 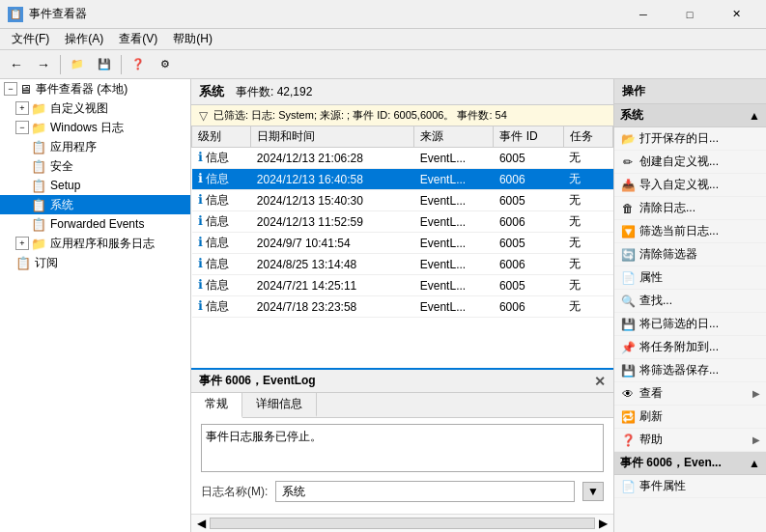 I want to click on expand-apps-services: +, so click(x=22, y=243).